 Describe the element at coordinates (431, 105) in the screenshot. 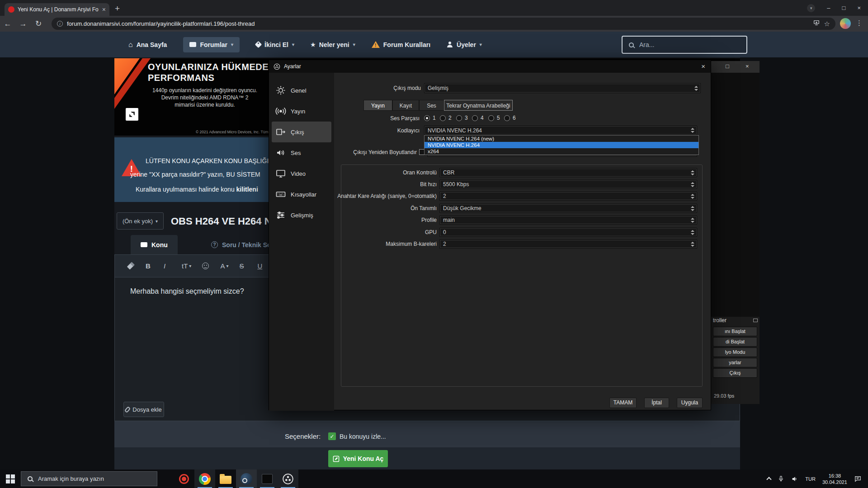

I see `tab-ses: Ses` at that location.